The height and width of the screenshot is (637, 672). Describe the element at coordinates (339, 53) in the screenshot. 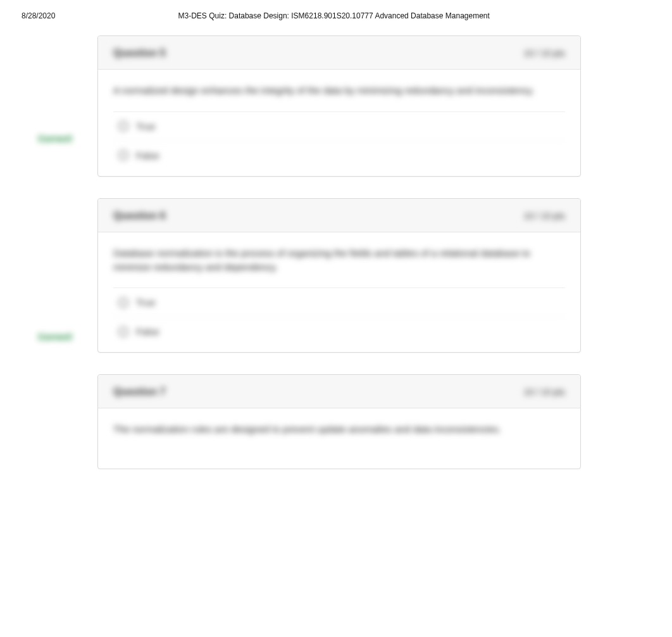

I see `question-header: Question 5 10 / 10 pts` at that location.